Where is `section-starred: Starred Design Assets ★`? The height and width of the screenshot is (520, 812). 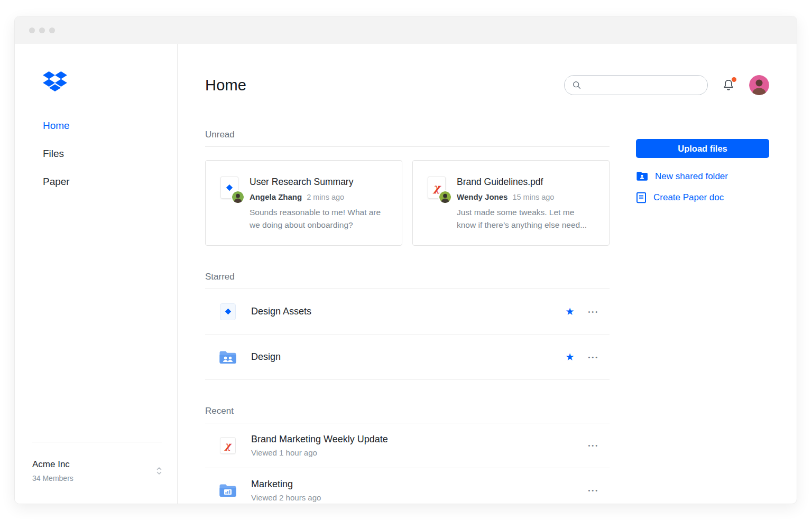
section-starred: Starred Design Assets ★ is located at coordinates (407, 326).